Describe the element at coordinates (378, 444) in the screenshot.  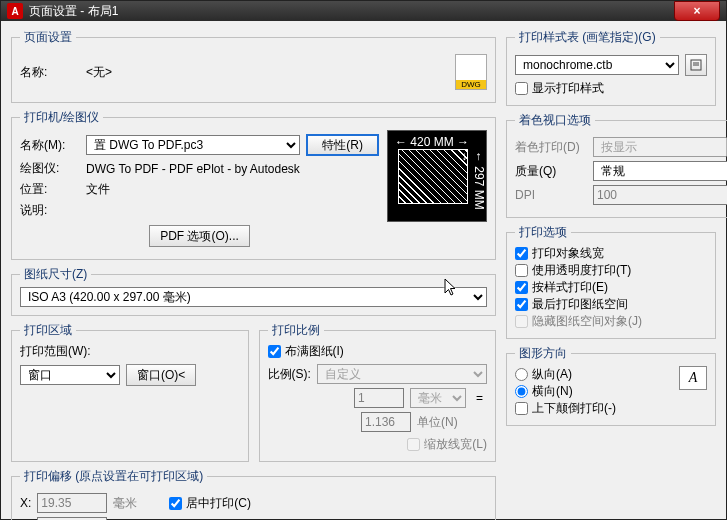
I see `scale-lineweights-checkbox: 缩放线宽(L)` at that location.